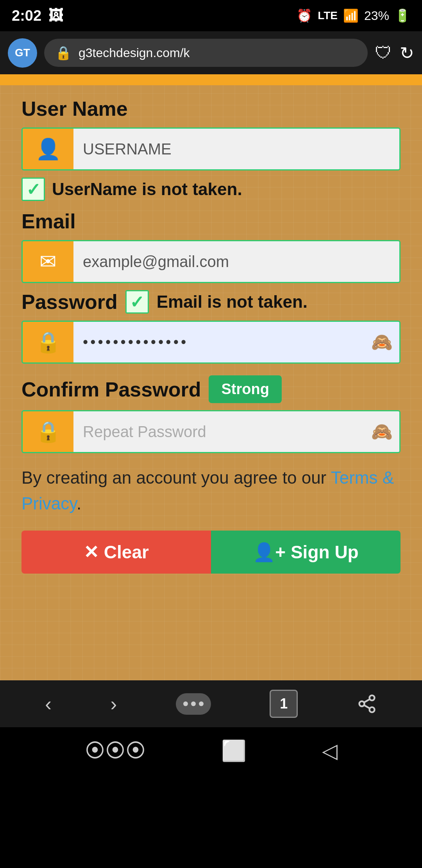 The width and height of the screenshot is (422, 868). What do you see at coordinates (48, 262) in the screenshot?
I see `email-icon: ✉` at bounding box center [48, 262].